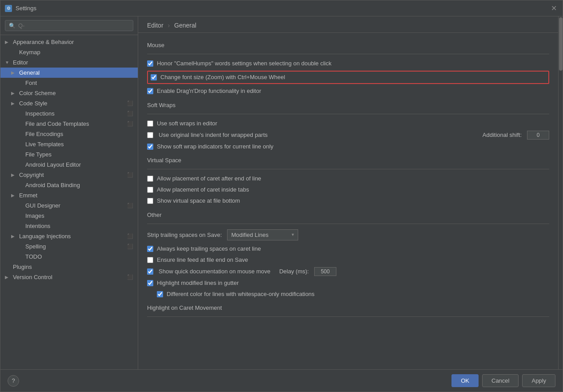  I want to click on checkbox-caret-after-end, so click(150, 179).